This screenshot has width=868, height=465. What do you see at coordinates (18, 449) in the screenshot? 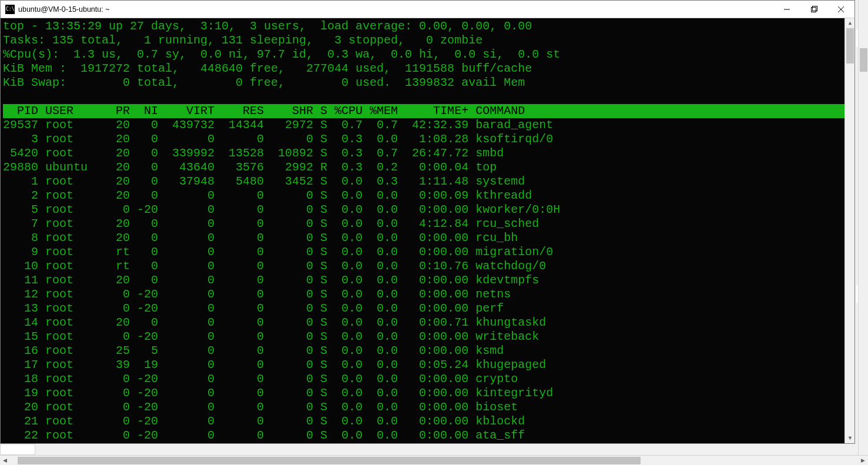
I see `host-tab-strip` at bounding box center [18, 449].